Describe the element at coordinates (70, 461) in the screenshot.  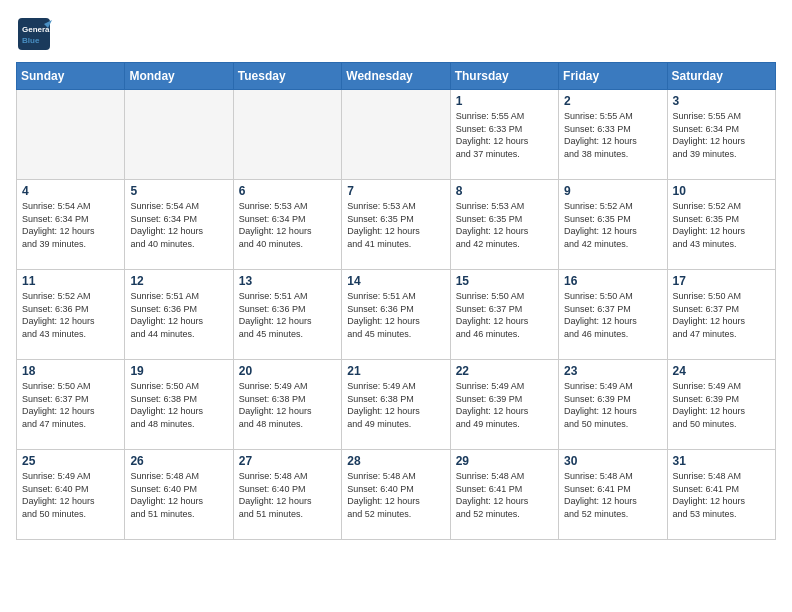
I see `day-number: 25` at that location.